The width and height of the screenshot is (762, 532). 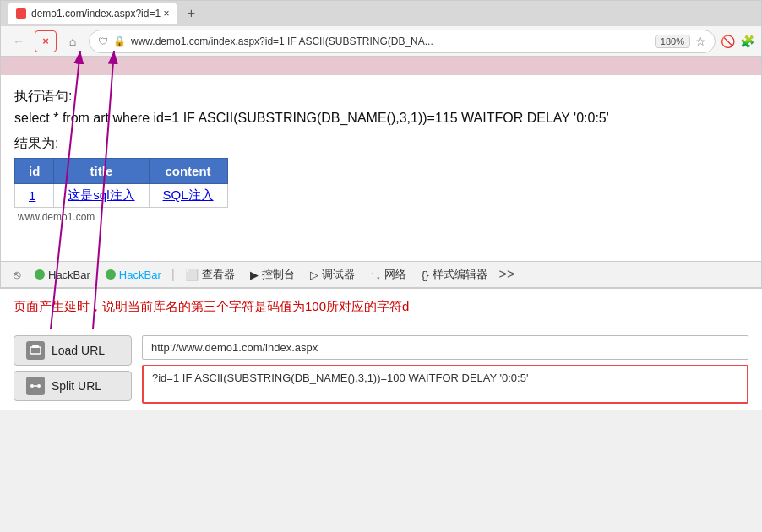 I want to click on menu-icon-2: 🧩, so click(x=747, y=41).